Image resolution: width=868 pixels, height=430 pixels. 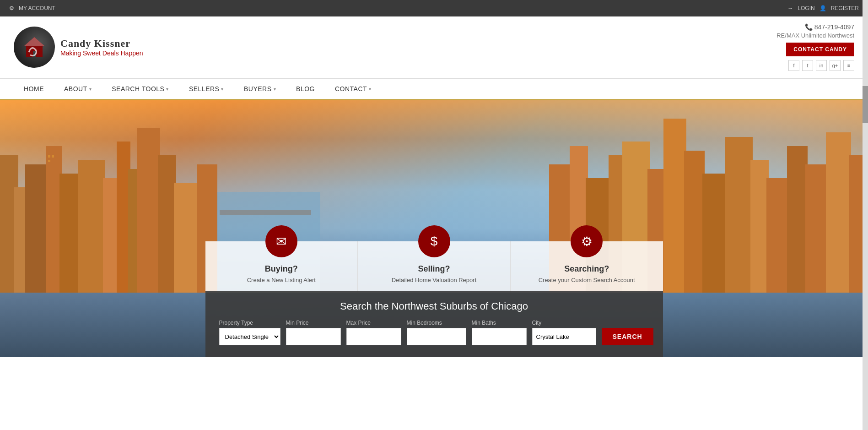 What do you see at coordinates (820, 49) in the screenshot?
I see `contact-candy-button: CONTACT CANDY` at bounding box center [820, 49].